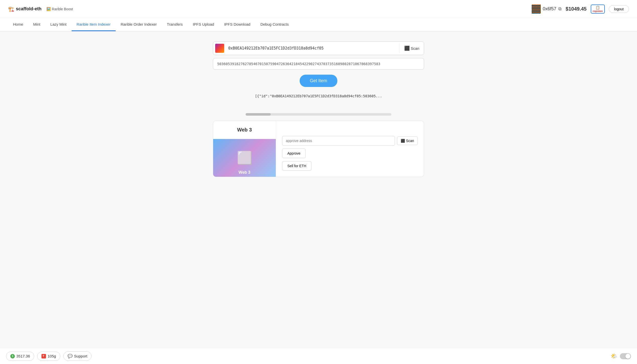 This screenshot has width=637, height=364. Describe the element at coordinates (350, 149) in the screenshot. I see `card-right: ⬛ Scan Approve Sell for ETH` at that location.